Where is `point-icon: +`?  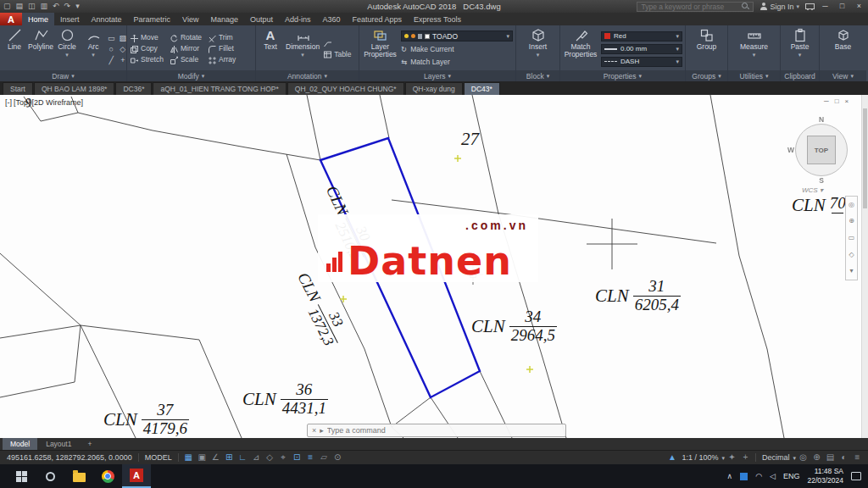
point-icon: + is located at coordinates (123, 60).